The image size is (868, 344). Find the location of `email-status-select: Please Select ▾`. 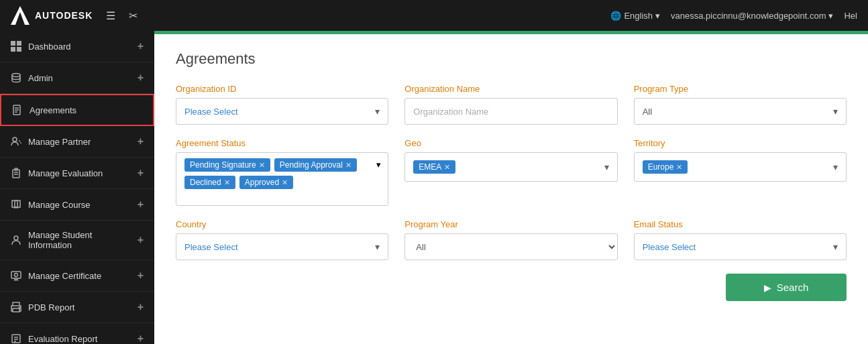

email-status-select: Please Select ▾ is located at coordinates (741, 247).